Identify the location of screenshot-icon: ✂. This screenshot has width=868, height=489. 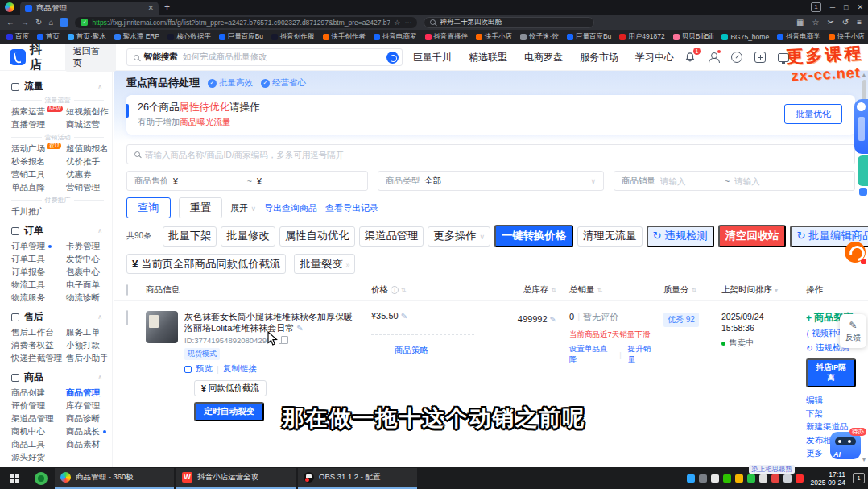
(830, 23).